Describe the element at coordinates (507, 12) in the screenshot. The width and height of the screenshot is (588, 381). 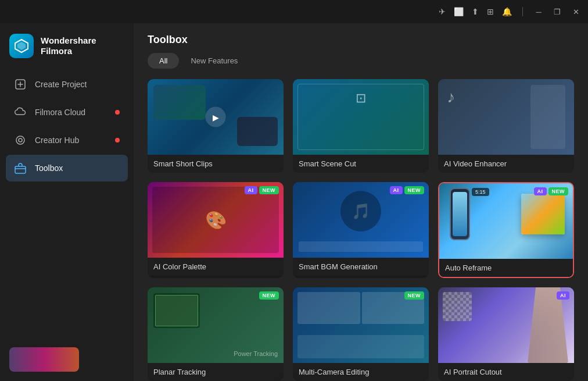
I see `bell-icon: 🔔` at that location.